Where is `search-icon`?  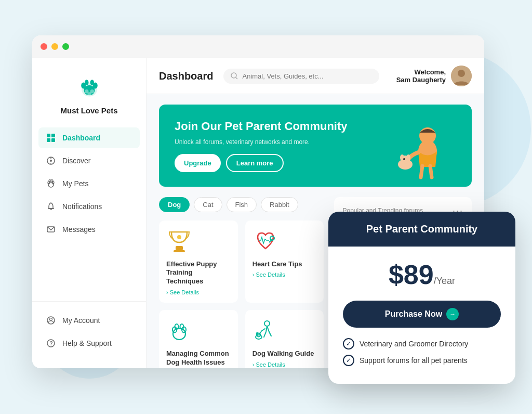
search-icon is located at coordinates (234, 76).